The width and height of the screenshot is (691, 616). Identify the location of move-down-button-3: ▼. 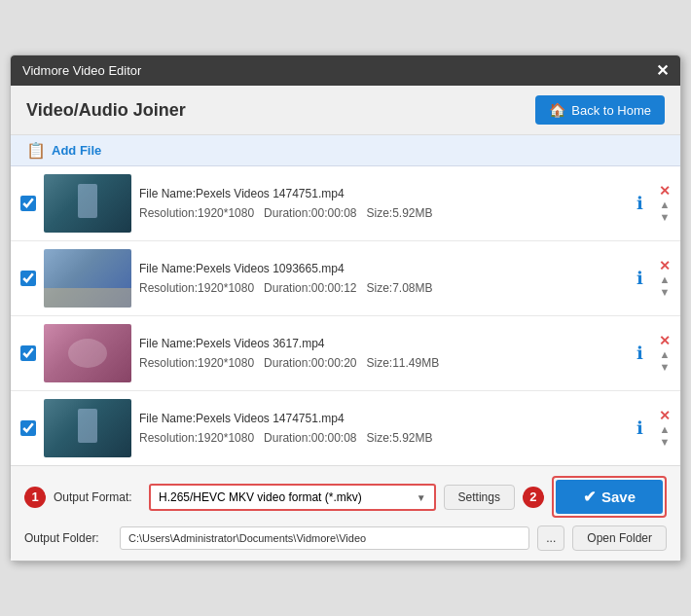
(666, 368).